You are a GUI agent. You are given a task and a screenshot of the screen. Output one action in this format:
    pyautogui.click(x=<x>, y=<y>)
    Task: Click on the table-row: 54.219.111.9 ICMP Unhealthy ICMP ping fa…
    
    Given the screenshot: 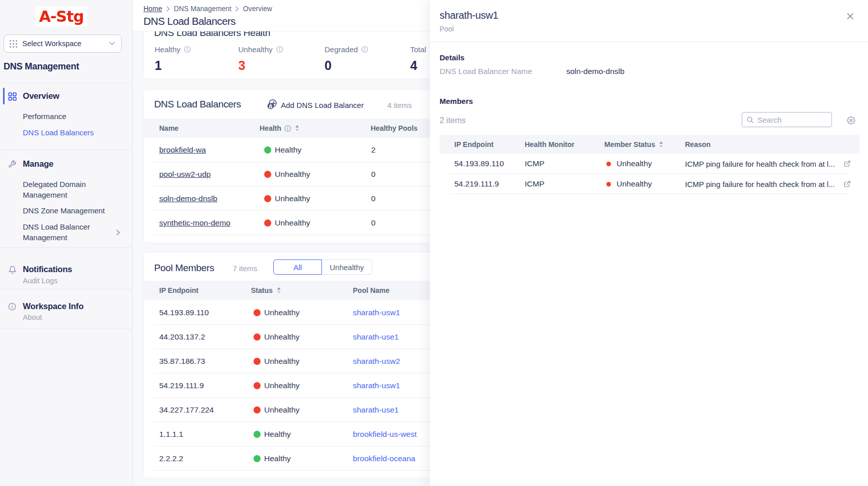 What is the action you would take?
    pyautogui.click(x=649, y=184)
    